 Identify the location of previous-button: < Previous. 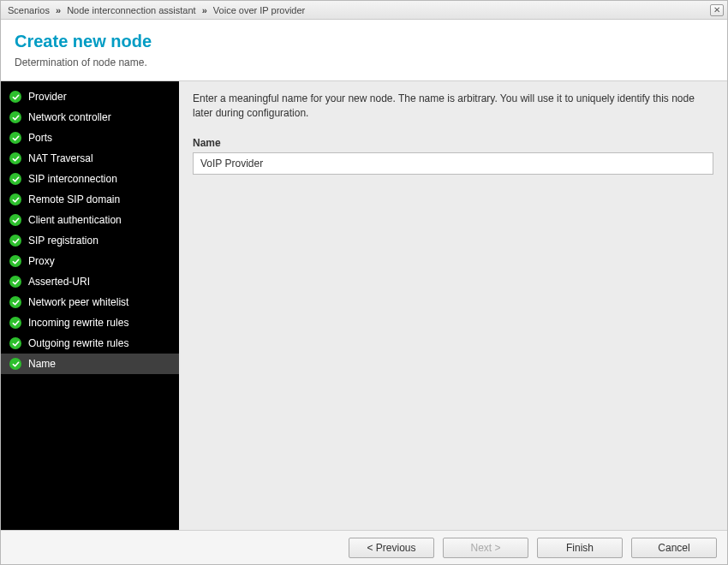
(391, 548).